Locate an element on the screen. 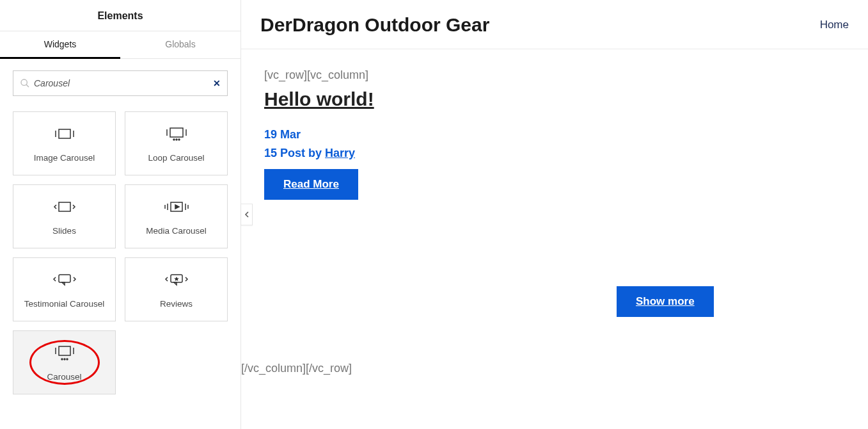 The width and height of the screenshot is (868, 429). tab-globals: Globals is located at coordinates (180, 45).